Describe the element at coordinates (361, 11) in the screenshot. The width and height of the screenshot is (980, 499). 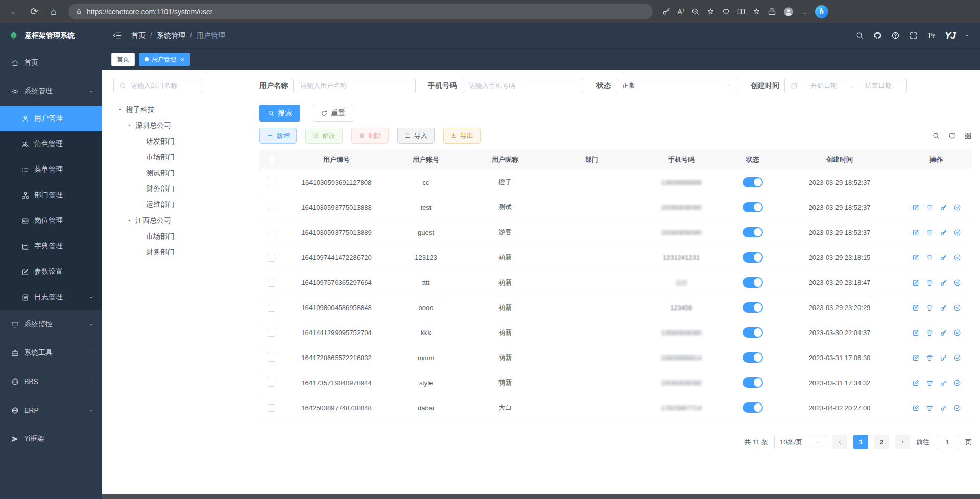
I see `address-bar: https://ccnetcore.com:1101/system/user` at that location.